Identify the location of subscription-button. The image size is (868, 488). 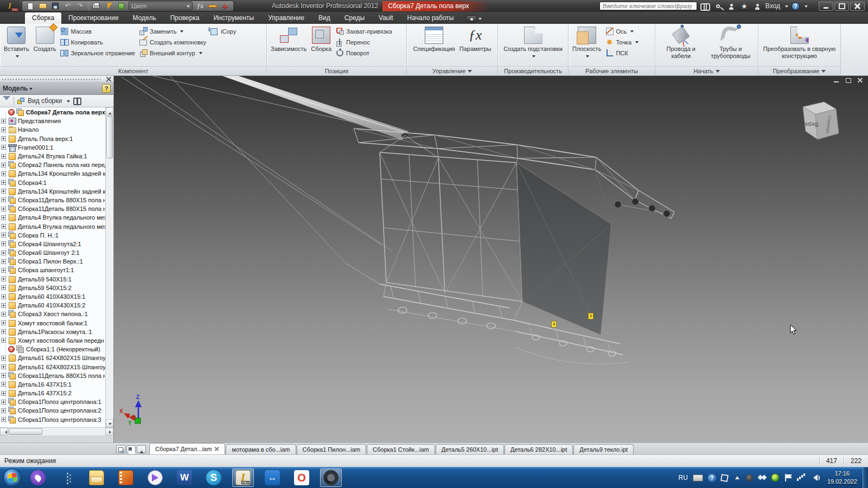
(718, 6).